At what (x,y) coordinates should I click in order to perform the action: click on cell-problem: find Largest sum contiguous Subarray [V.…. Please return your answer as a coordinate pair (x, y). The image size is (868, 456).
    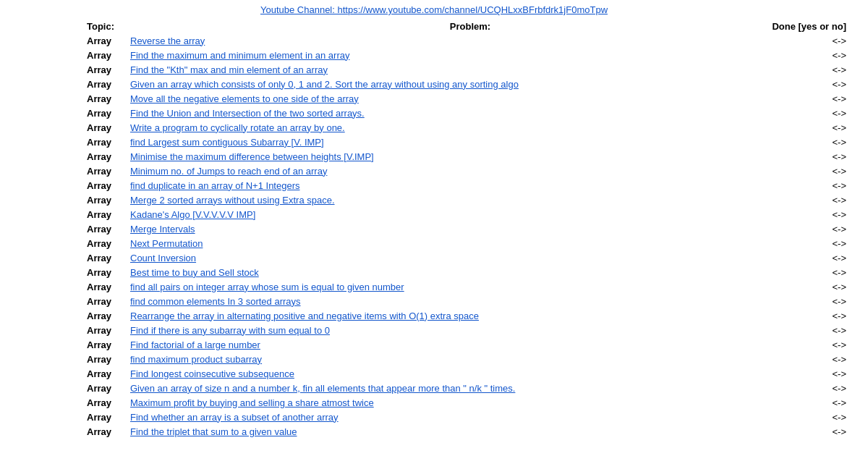
    Looking at the image, I should click on (441, 142).